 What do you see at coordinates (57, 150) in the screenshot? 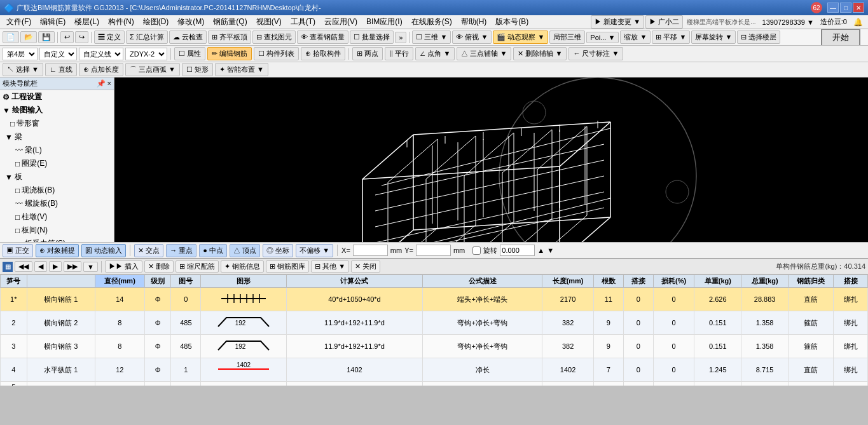
I see `sidebar-item-beam-l: 〰 梁(L)` at bounding box center [57, 150].